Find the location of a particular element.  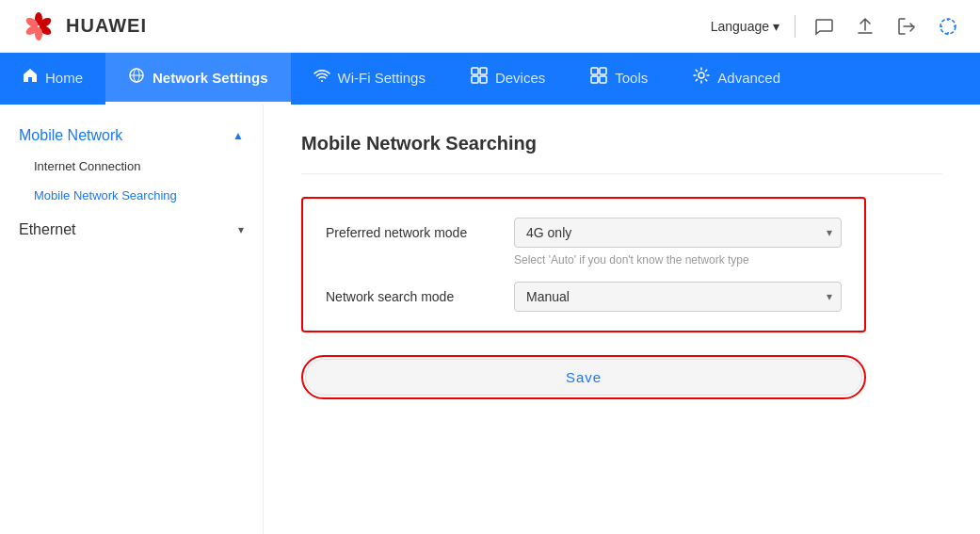

nav-wifi-settings-label: Wi-Fi Settings is located at coordinates (382, 77).